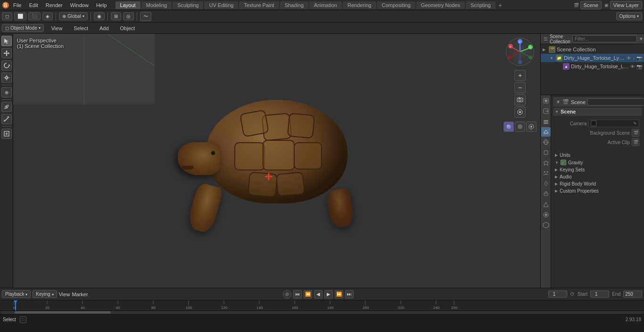  I want to click on custom-properties-section-header: ▶ Custom Properties, so click(598, 191).